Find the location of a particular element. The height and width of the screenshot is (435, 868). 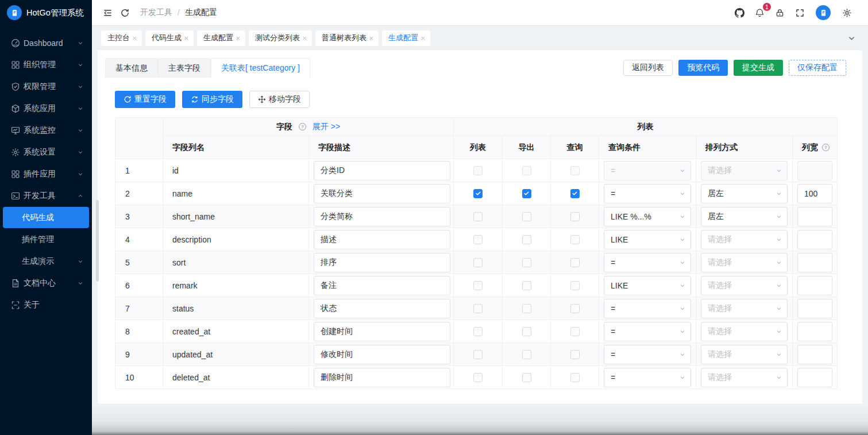

lock-screen-icon is located at coordinates (780, 13).